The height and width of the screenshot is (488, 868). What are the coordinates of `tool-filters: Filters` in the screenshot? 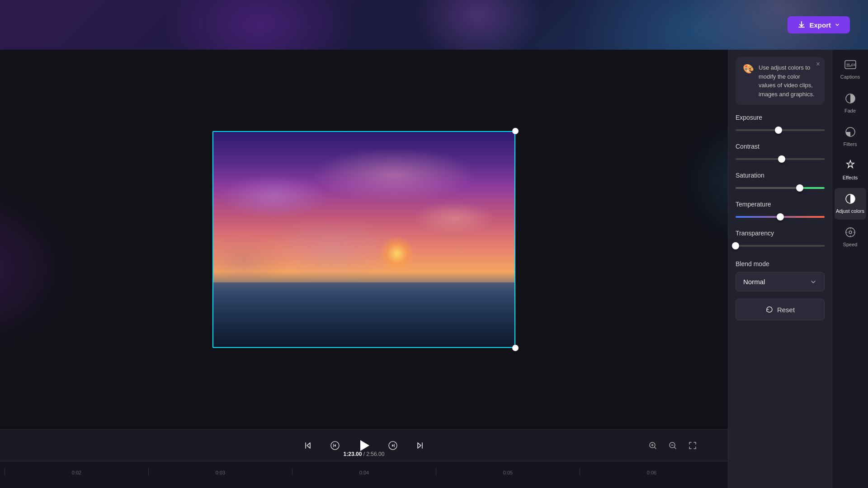 It's located at (850, 137).